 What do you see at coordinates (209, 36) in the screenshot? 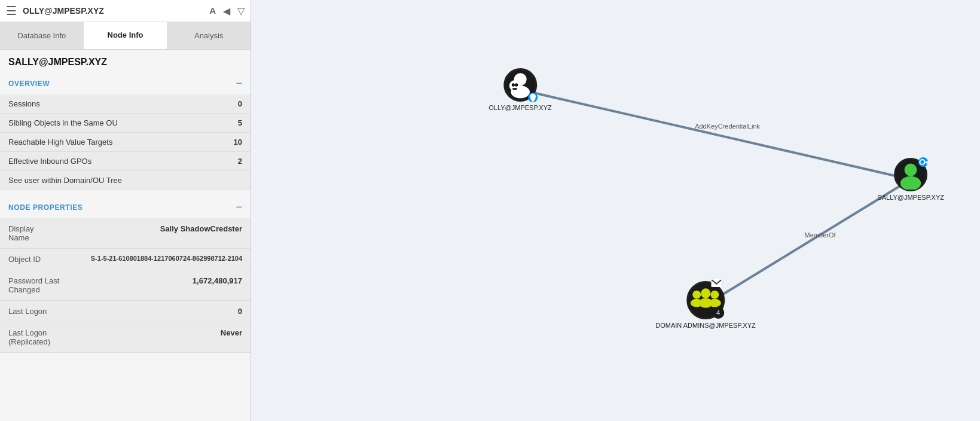
I see `tab-analysis: Analysis` at bounding box center [209, 36].